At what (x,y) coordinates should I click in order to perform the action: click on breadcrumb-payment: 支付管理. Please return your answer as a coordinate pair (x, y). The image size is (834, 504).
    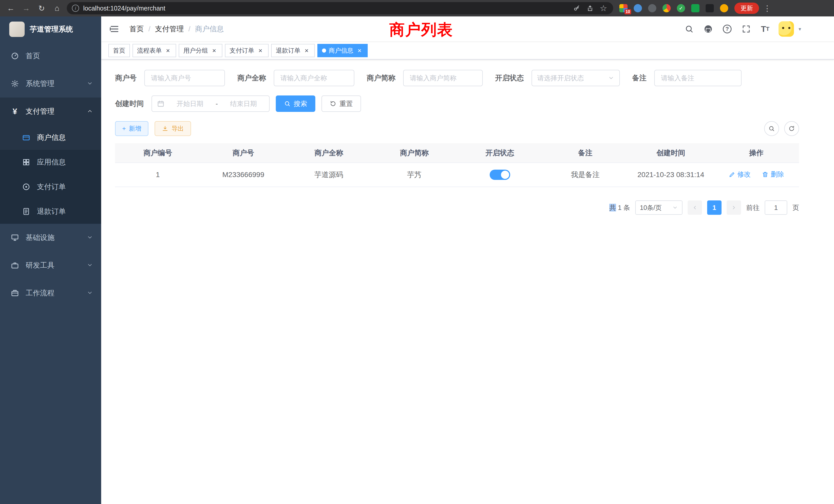
    Looking at the image, I should click on (169, 29).